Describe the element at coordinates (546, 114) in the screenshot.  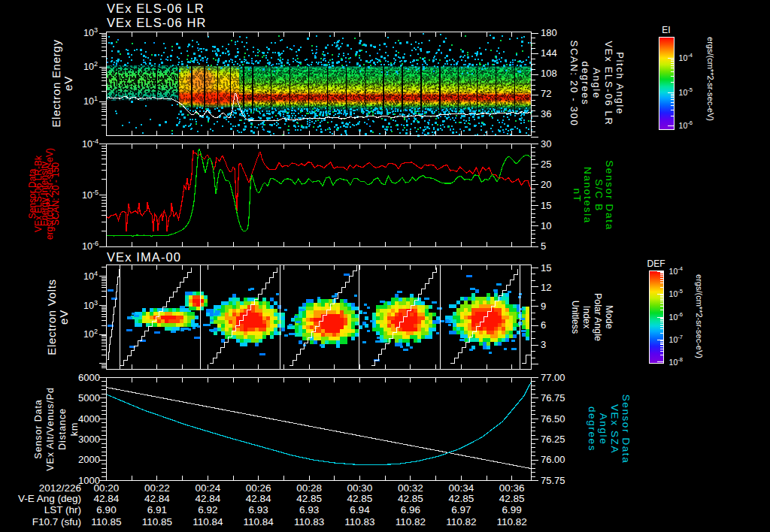
I see `svg-text: 36` at that location.